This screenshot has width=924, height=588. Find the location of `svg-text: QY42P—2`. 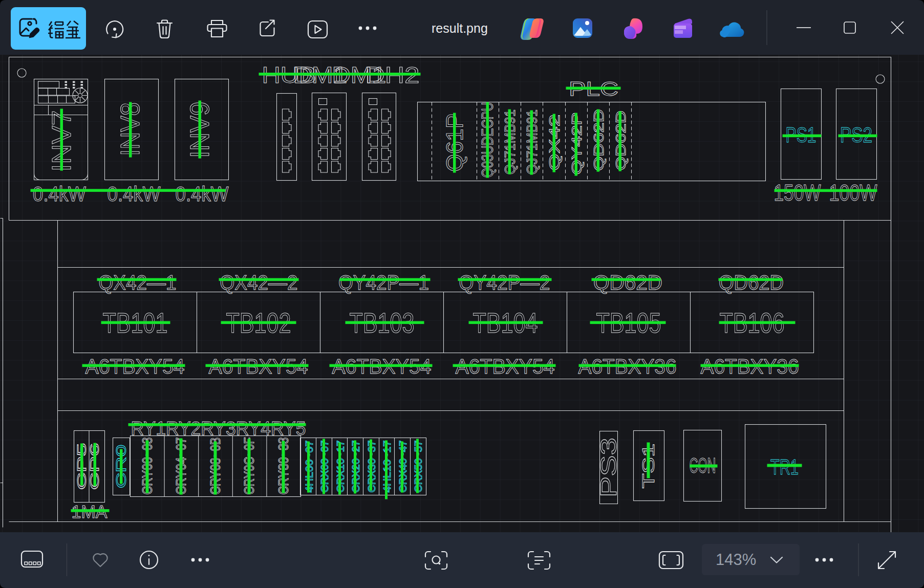

svg-text: QY42P—2 is located at coordinates (505, 282).